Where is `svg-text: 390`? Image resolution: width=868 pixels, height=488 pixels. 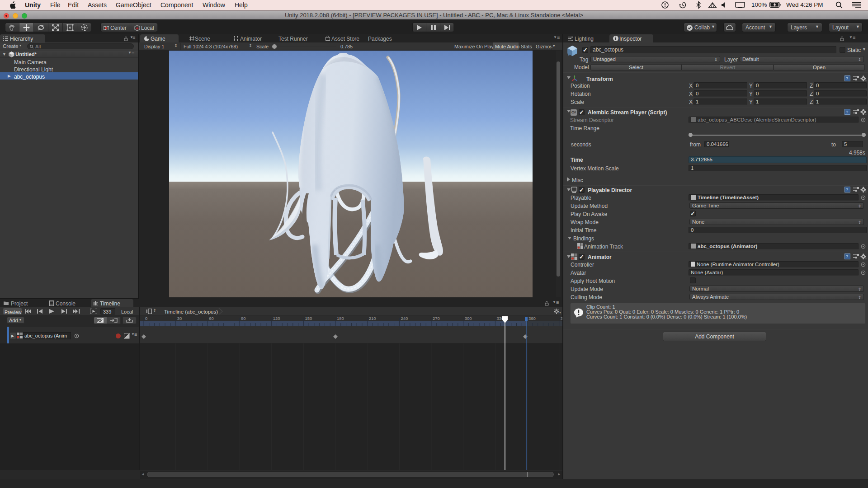
svg-text: 390 is located at coordinates (561, 318).